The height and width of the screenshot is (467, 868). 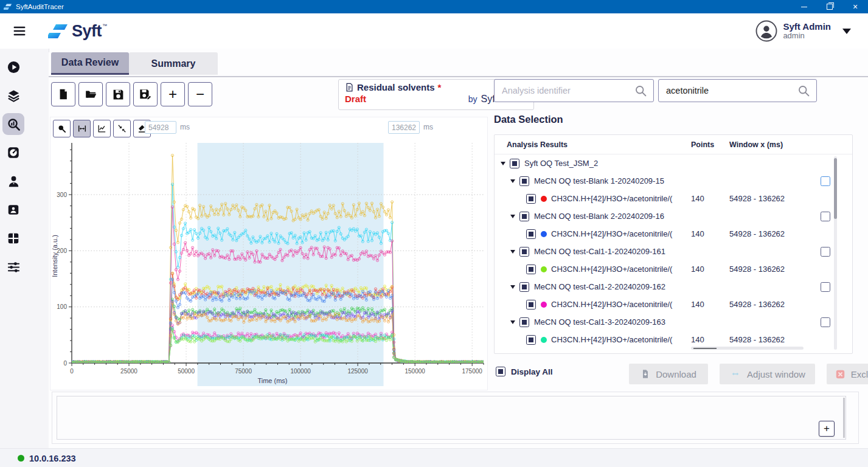 What do you see at coordinates (747, 348) in the screenshot?
I see `tree-horizontal-scrollbar` at bounding box center [747, 348].